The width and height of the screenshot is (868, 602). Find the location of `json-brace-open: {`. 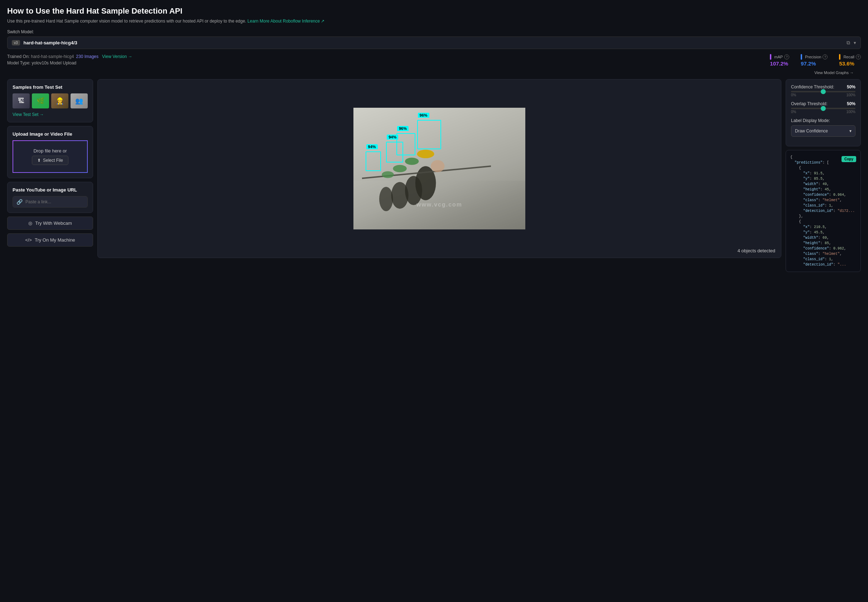

json-brace-open: { is located at coordinates (791, 157).